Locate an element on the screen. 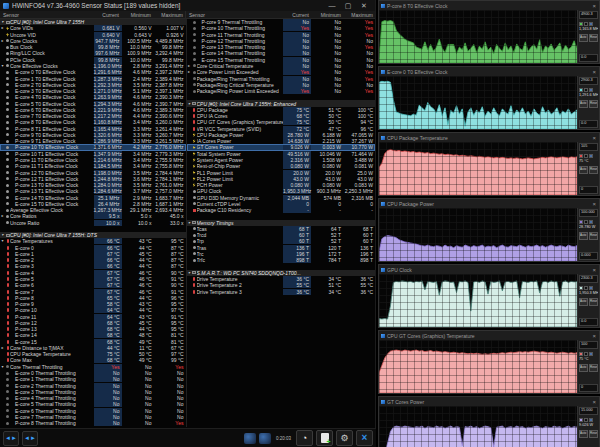  monitoring-uptime: 0:20:03 is located at coordinates (284, 438).